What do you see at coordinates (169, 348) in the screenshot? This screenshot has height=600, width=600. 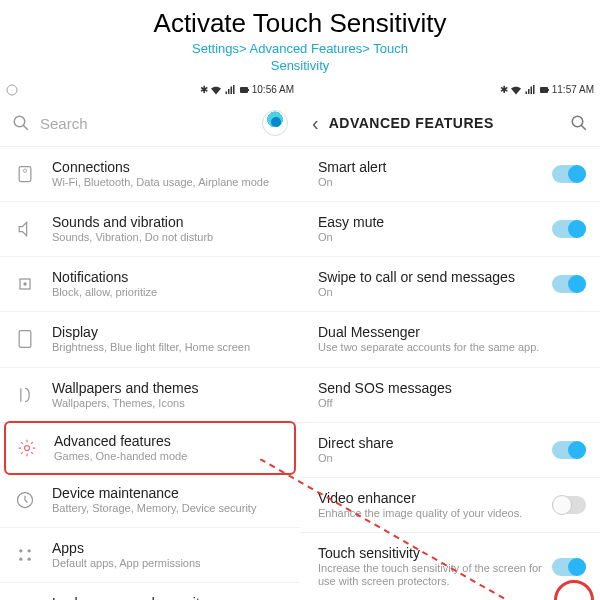 I see `item-sub: Brightness, Blue light filter, Home scre…` at bounding box center [169, 348].